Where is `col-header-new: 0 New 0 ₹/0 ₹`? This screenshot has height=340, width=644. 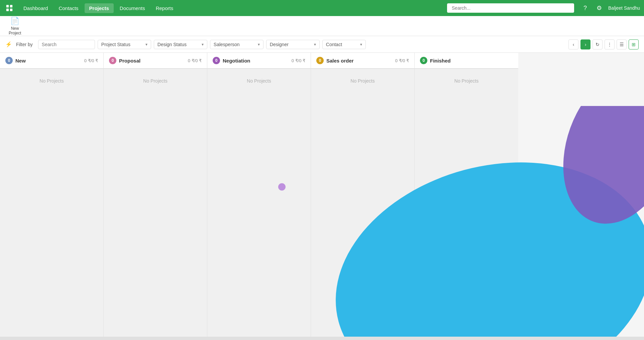 col-header-new: 0 New 0 ₹/0 ₹ is located at coordinates (51, 61).